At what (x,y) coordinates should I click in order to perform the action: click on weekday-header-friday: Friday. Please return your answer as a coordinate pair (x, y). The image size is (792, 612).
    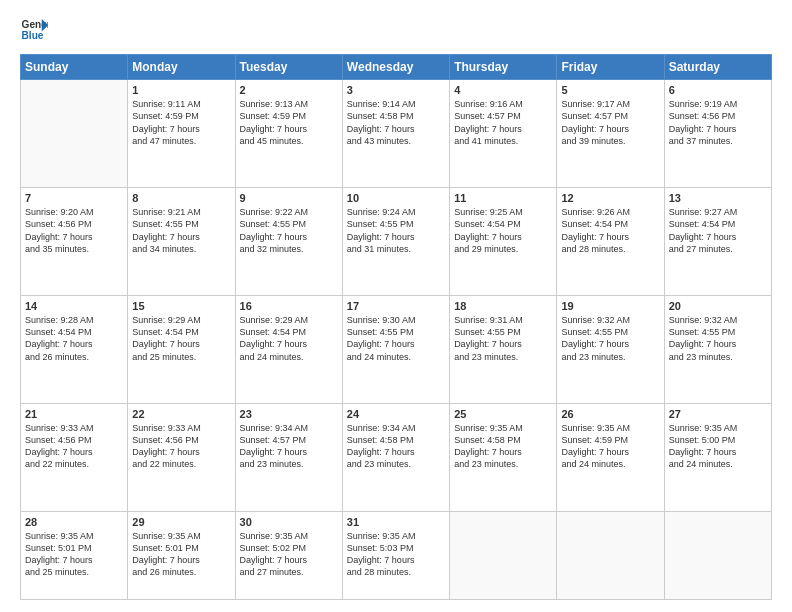
    Looking at the image, I should click on (610, 68).